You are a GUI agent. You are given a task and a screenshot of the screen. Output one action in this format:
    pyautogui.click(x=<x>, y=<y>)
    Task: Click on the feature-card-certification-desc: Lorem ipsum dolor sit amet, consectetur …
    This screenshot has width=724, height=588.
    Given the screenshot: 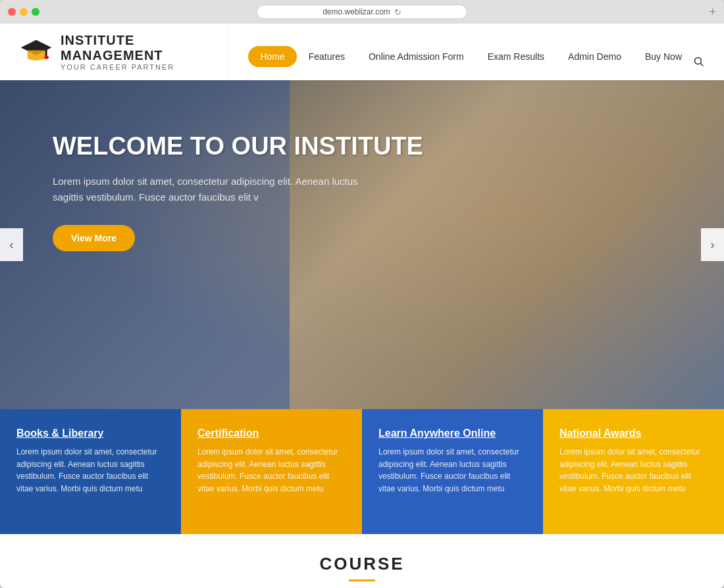 What is the action you would take?
    pyautogui.click(x=271, y=470)
    